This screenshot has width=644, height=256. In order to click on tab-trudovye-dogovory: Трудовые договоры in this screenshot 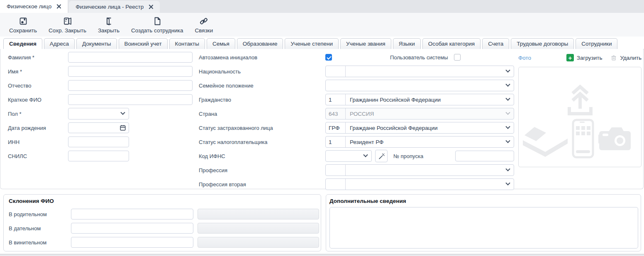, I will do `click(542, 44)`.